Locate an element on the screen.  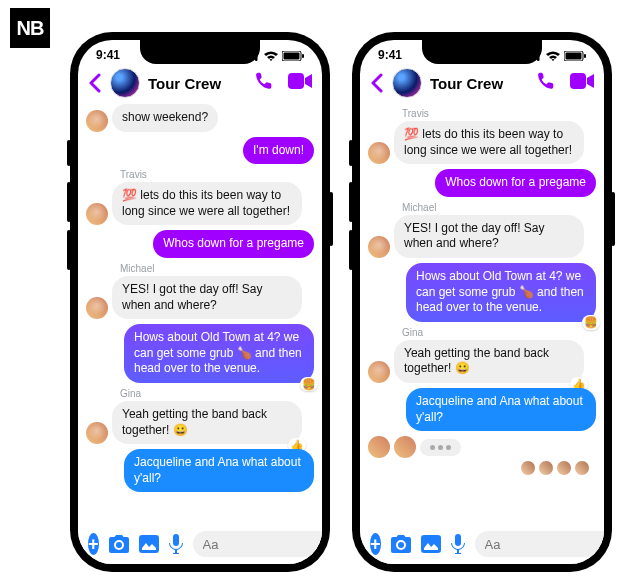
chat-header: Tour Crew is located at coordinates (200, 84).